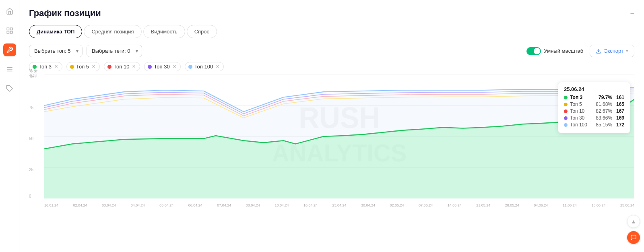  I want to click on tooltip-dot-top100, so click(566, 125).